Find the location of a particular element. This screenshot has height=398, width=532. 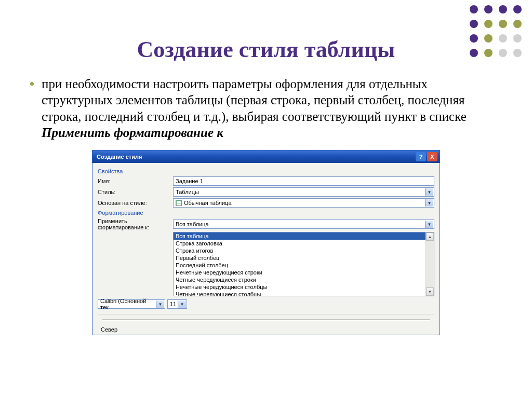

close-button: X is located at coordinates (432, 157).